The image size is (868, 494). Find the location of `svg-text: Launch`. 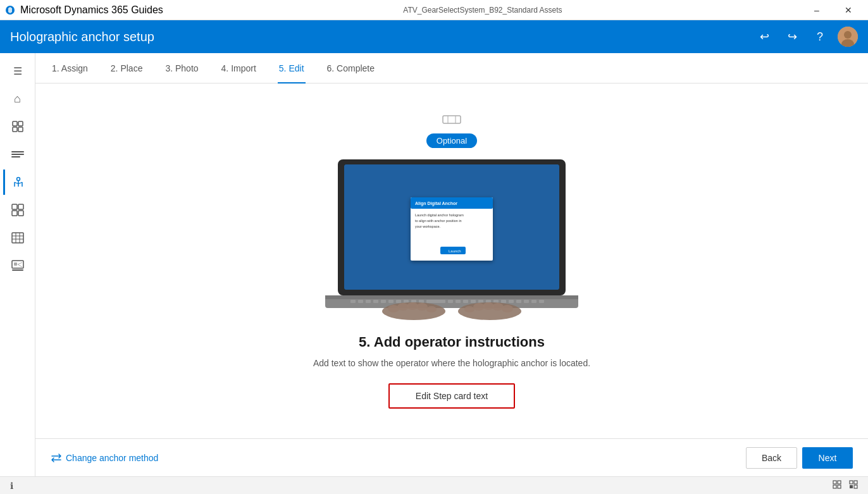

svg-text: Launch is located at coordinates (455, 251).